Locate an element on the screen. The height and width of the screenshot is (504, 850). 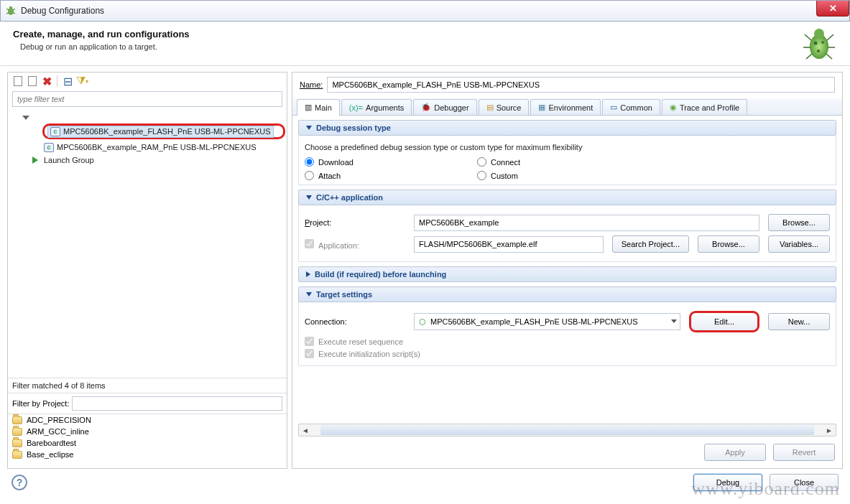
dialog-button-bar: ? Debug Close is located at coordinates (425, 482).